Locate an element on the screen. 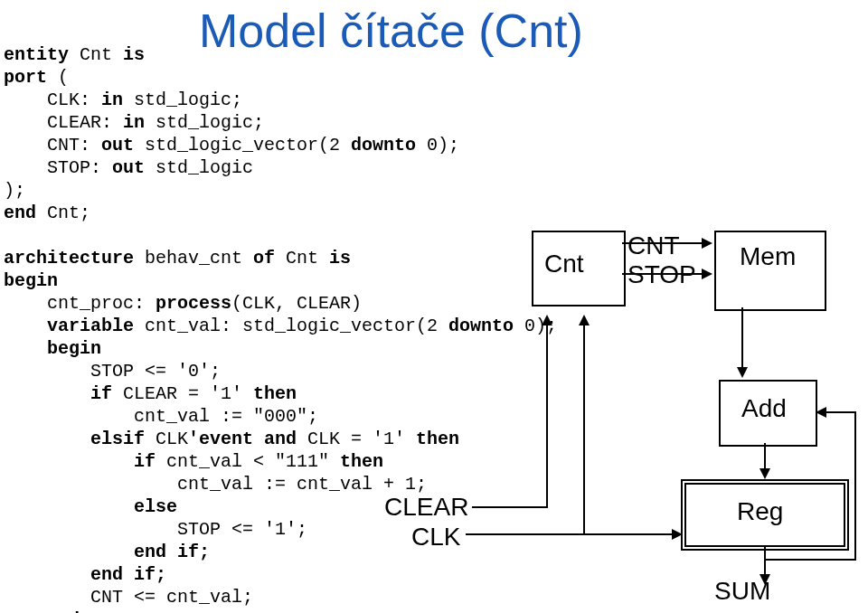 This screenshot has height=613, width=868. line-cnt-mem-top is located at coordinates (663, 243).